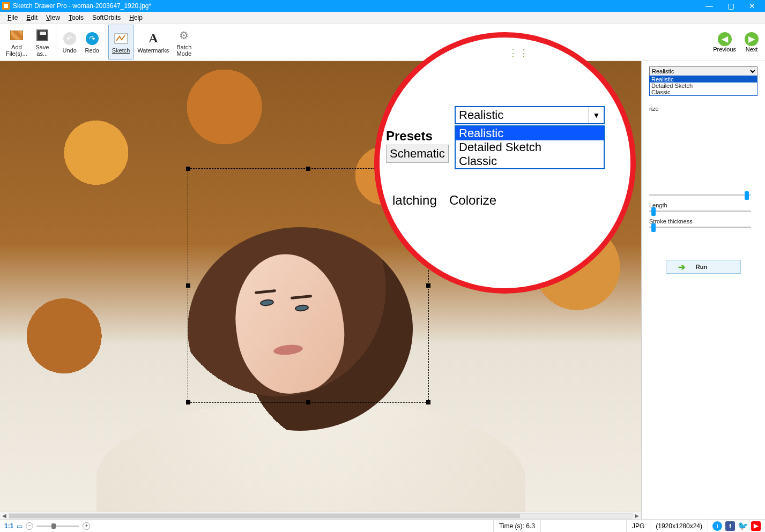  I want to click on zoom-presets-label: Presets, so click(410, 136).